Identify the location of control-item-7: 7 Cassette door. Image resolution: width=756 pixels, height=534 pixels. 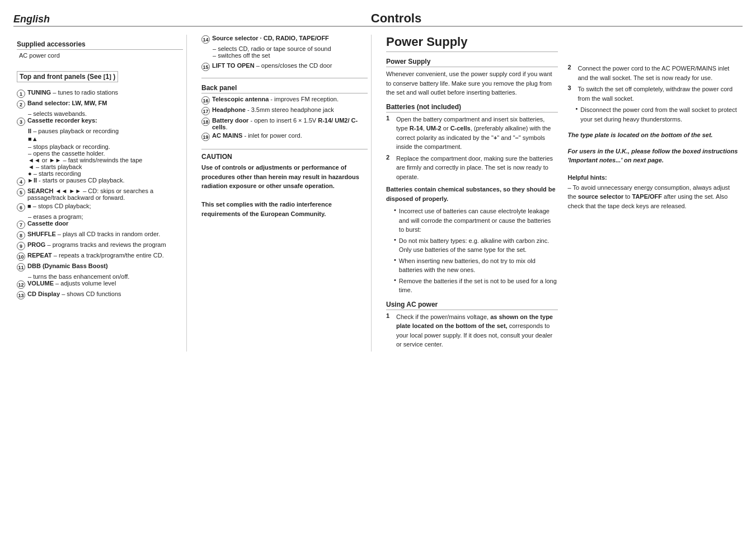
(100, 224).